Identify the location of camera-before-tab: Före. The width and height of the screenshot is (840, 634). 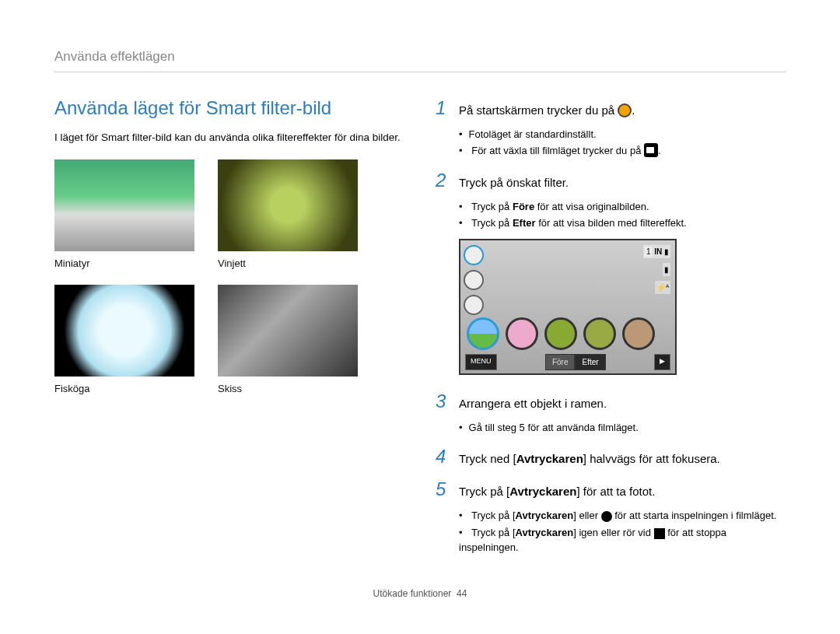
(560, 363).